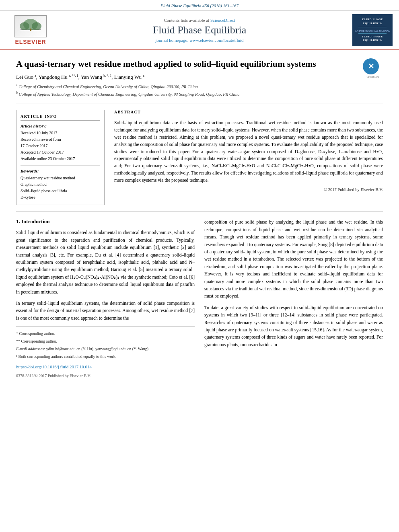 Image resolution: width=399 pixels, height=532 pixels. I want to click on sciencedirect-prefix: Contents lists available at, so click(187, 20).